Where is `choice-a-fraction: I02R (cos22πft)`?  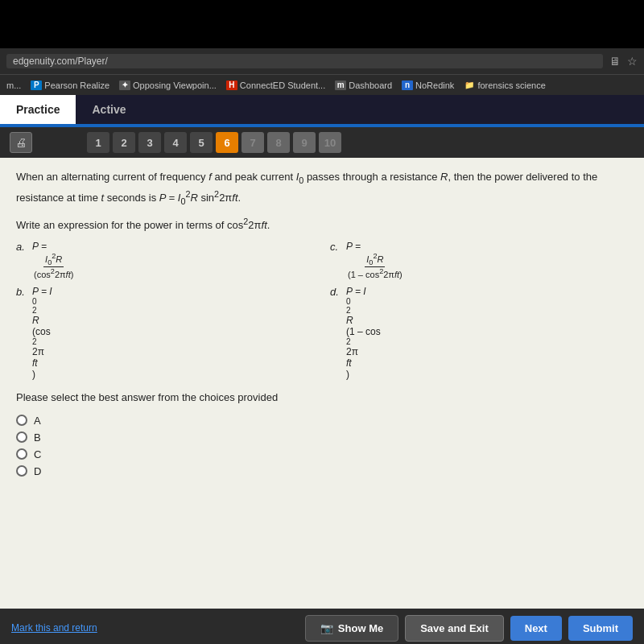 choice-a-fraction: I02R (cos22πft) is located at coordinates (53, 266).